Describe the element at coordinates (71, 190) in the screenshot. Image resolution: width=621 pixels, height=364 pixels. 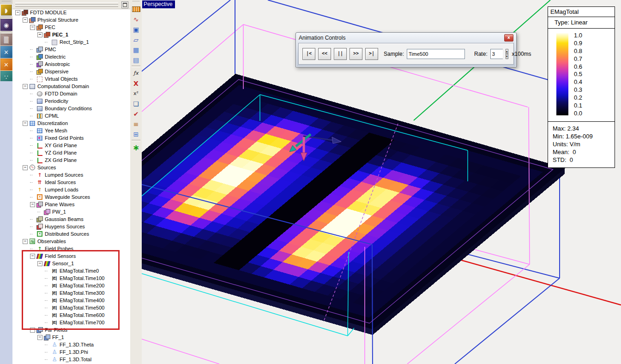
I see `tree-item-lumped-loads: ↑Lumped Loads` at that location.